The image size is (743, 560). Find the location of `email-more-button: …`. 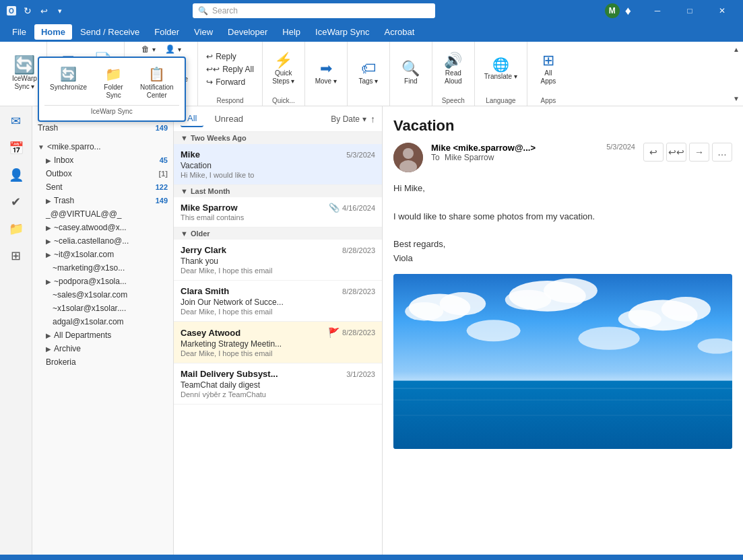

email-more-button: … is located at coordinates (722, 152).